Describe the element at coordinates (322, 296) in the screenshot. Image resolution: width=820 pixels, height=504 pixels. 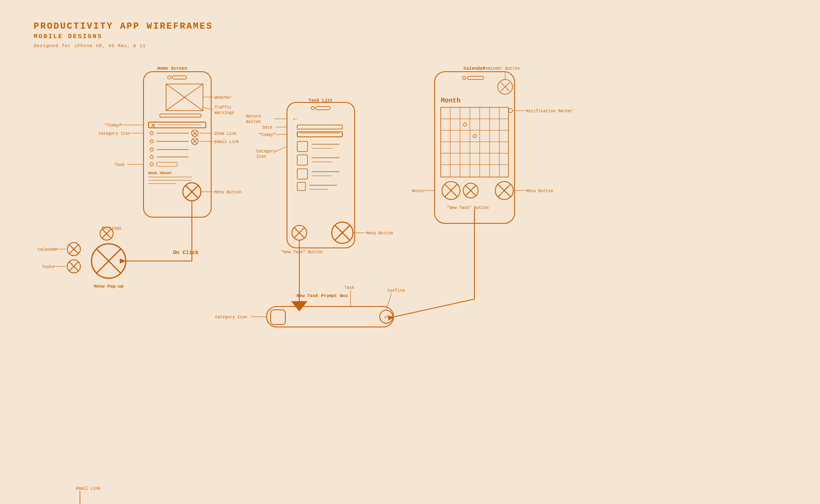
I see `svg-text: New Task Prompt Box` at that location.